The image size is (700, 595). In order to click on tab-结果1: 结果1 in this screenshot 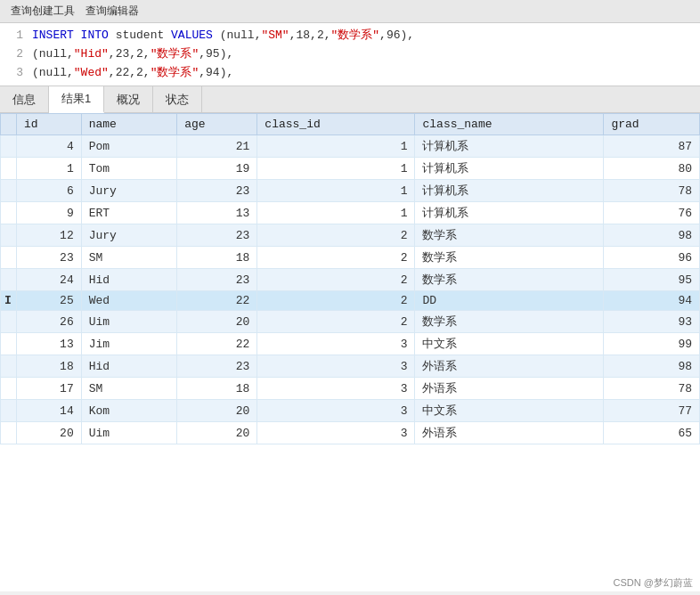, I will do `click(77, 100)`.